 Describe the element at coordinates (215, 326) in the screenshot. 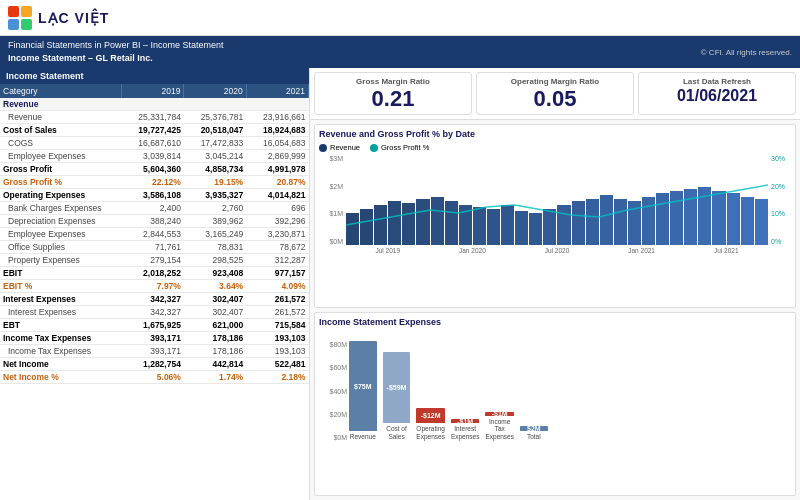

I see `cell-2020: 621,000` at that location.